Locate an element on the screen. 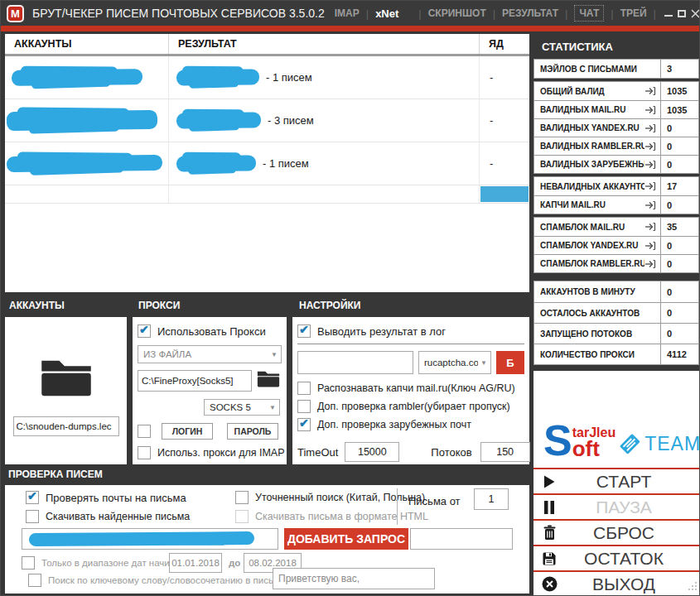 Image resolution: width=700 pixels, height=596 pixels. close-button is located at coordinates (696, 13).